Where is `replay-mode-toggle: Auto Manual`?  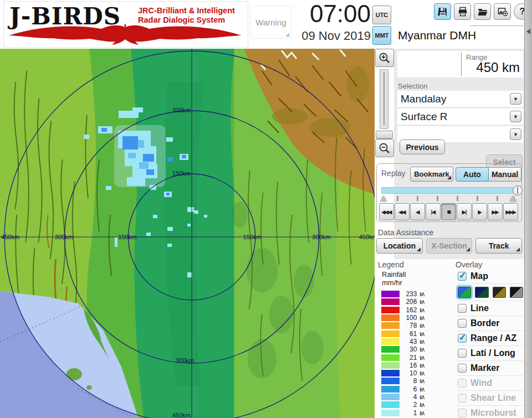
replay-mode-toggle: Auto Manual is located at coordinates (489, 174).